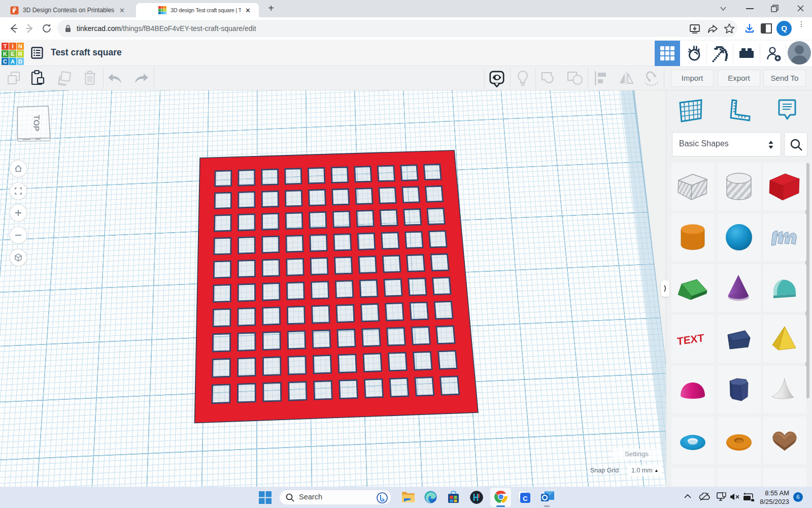  What do you see at coordinates (37, 123) in the screenshot?
I see `svg-text: TOP` at bounding box center [37, 123].